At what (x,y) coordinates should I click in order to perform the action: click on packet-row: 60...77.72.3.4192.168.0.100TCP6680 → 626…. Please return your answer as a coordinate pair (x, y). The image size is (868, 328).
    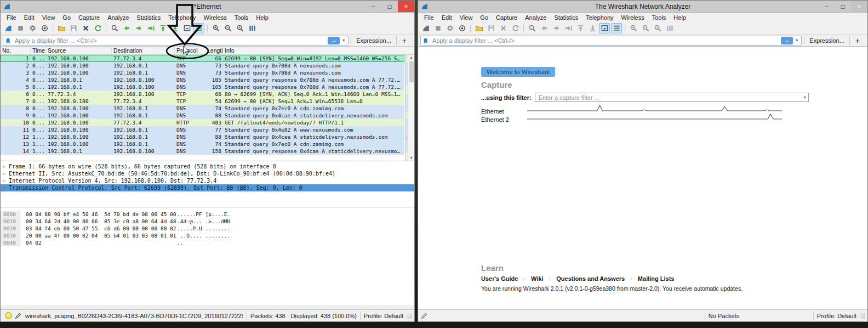
    Looking at the image, I should click on (203, 94).